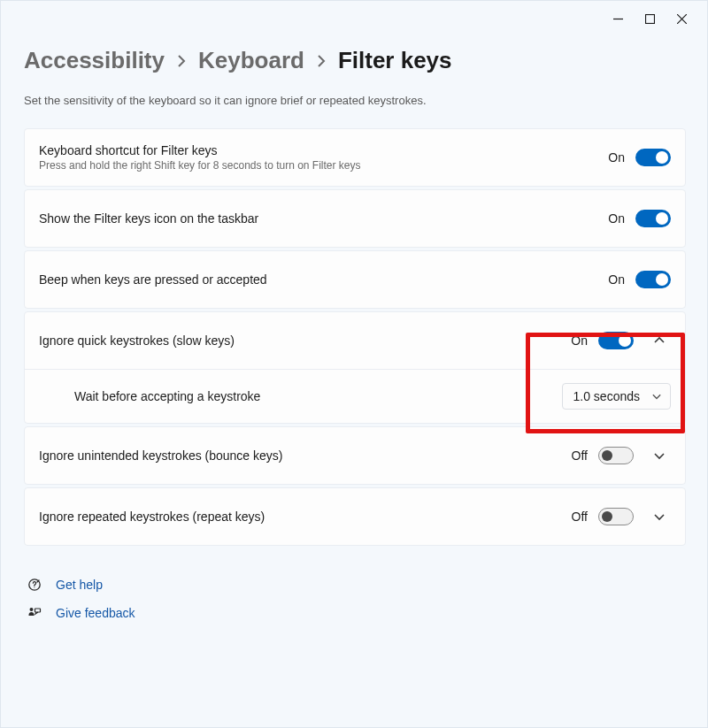 Image resolution: width=708 pixels, height=728 pixels. I want to click on toggle-taskbar-icon, so click(653, 218).